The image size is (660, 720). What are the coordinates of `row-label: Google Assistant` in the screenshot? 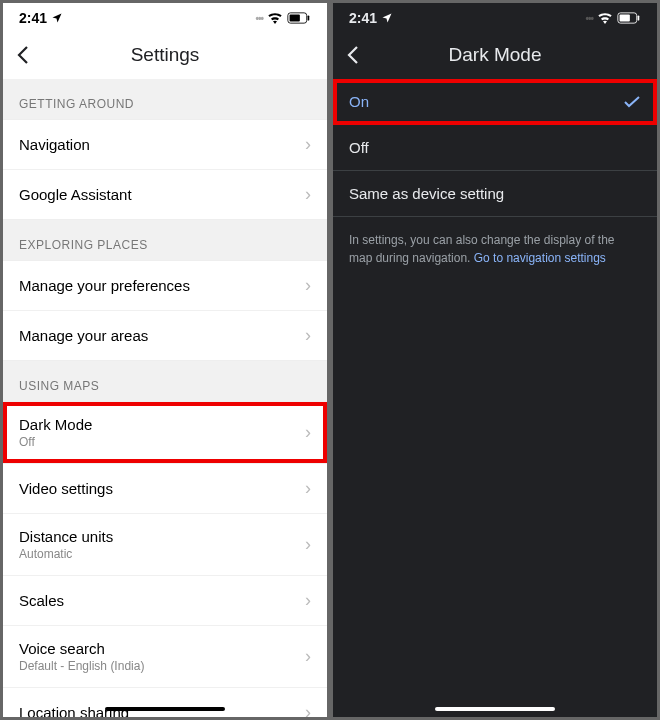 It's located at (76, 194).